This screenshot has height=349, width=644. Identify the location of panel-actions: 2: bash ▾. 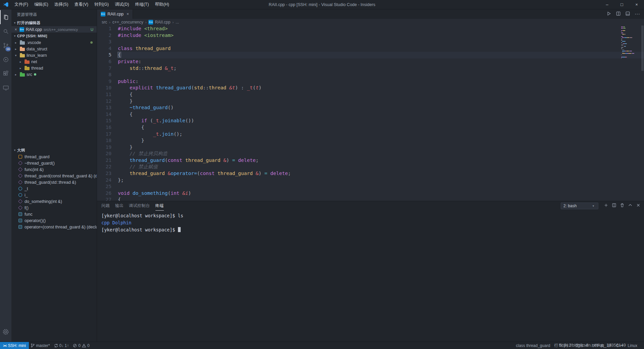
(601, 206).